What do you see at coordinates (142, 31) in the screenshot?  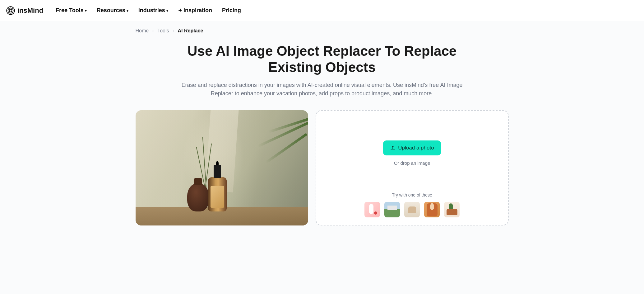 I see `breadcrumb-home: Home` at bounding box center [142, 31].